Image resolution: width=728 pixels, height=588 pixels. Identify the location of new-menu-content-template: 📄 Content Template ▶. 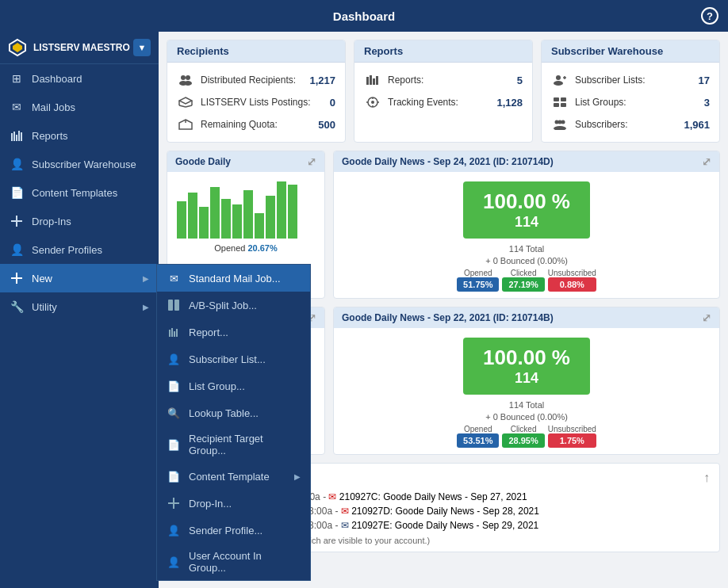
(233, 476).